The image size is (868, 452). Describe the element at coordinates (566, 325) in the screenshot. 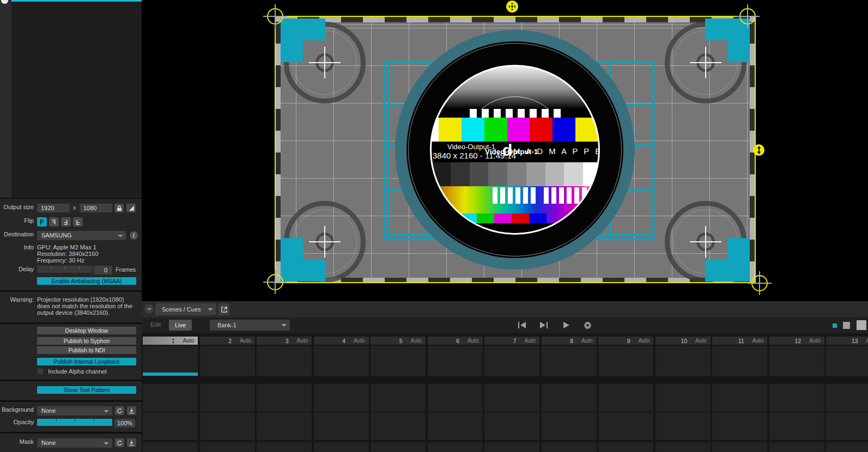

I see `play-button` at that location.